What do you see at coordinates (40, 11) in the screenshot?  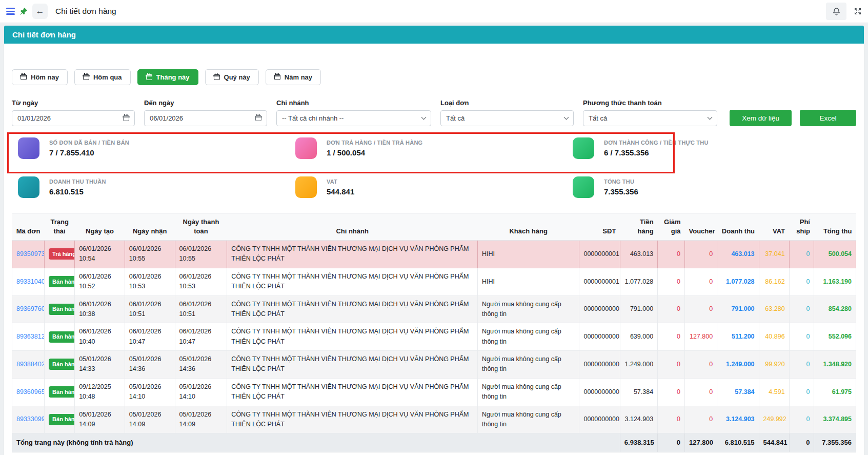 I see `back-button: ←` at bounding box center [40, 11].